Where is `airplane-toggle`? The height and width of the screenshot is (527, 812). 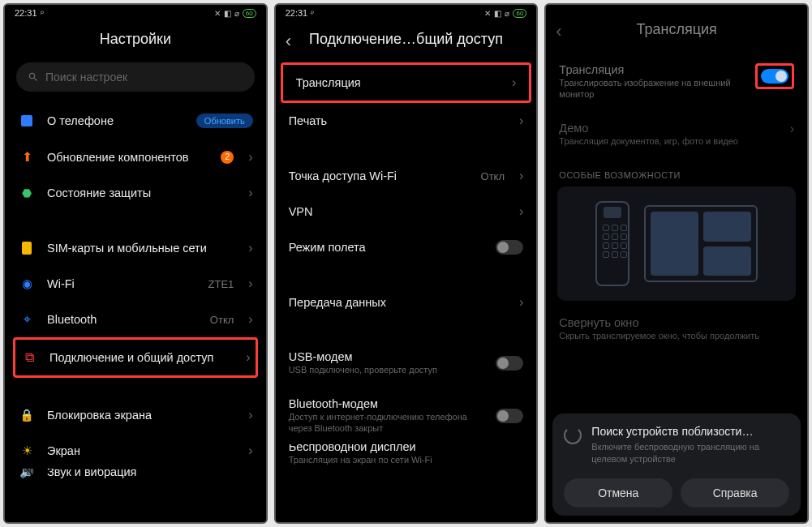
airplane-toggle is located at coordinates (509, 247).